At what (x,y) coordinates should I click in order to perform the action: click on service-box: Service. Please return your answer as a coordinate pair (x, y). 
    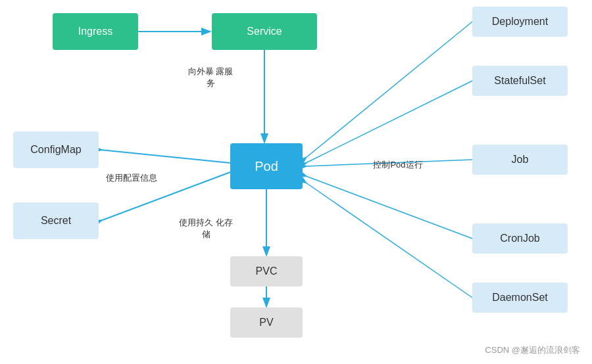
    Looking at the image, I should click on (264, 32).